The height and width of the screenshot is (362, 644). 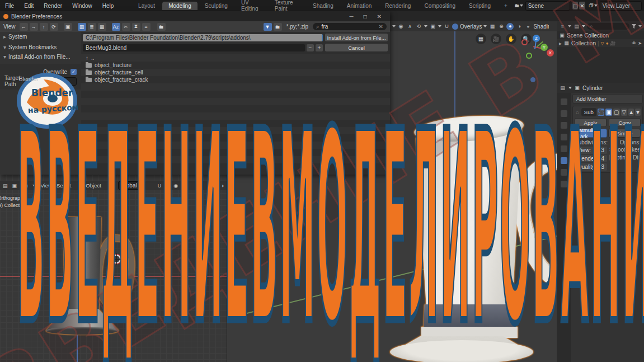 I want to click on sort-alpha-icon: Az, so click(x=116, y=27).